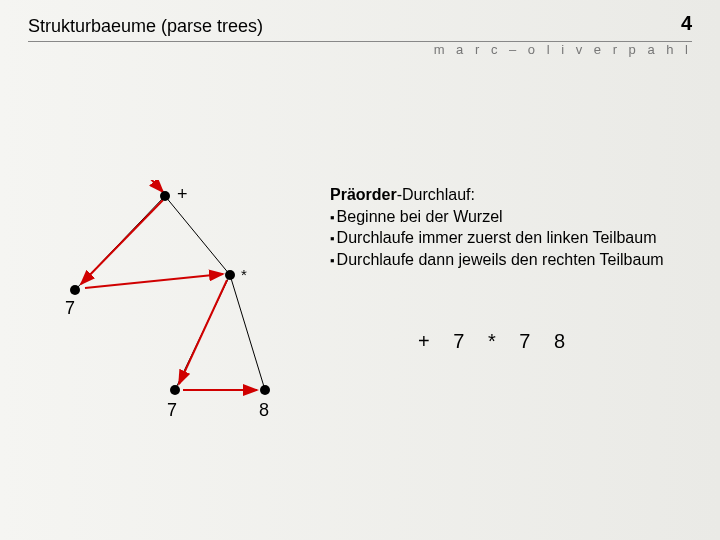  What do you see at coordinates (244, 274) in the screenshot?
I see `node-right-label: *` at bounding box center [244, 274].